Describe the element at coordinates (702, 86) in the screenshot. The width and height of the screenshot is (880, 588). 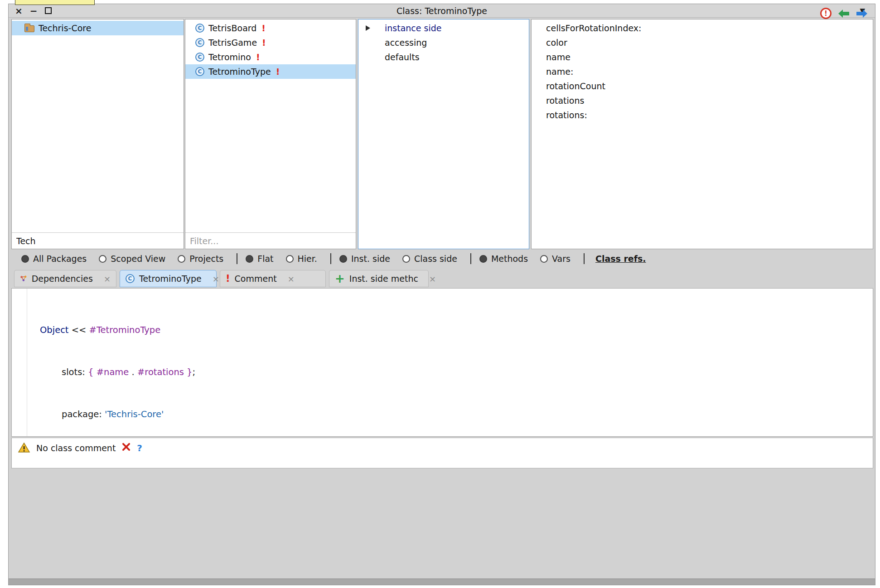
I see `method-list-item: rotationCount` at that location.